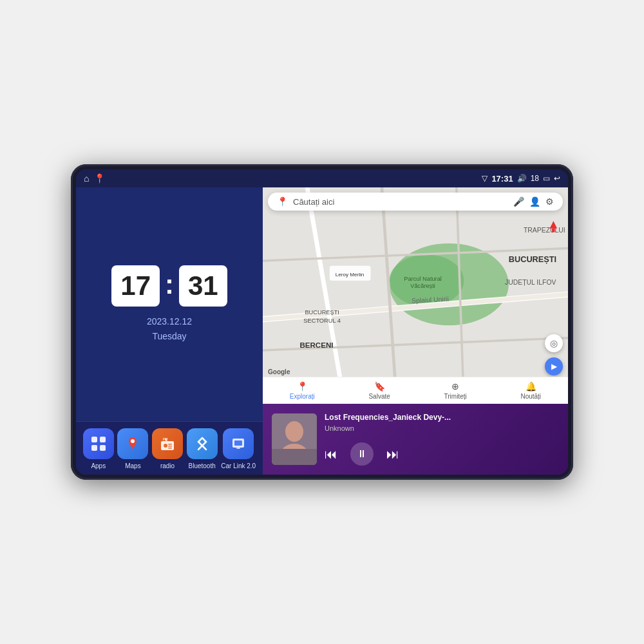 The image size is (644, 644). What do you see at coordinates (350, 274) in the screenshot?
I see `svg-text: Leroy Merlin` at bounding box center [350, 274].